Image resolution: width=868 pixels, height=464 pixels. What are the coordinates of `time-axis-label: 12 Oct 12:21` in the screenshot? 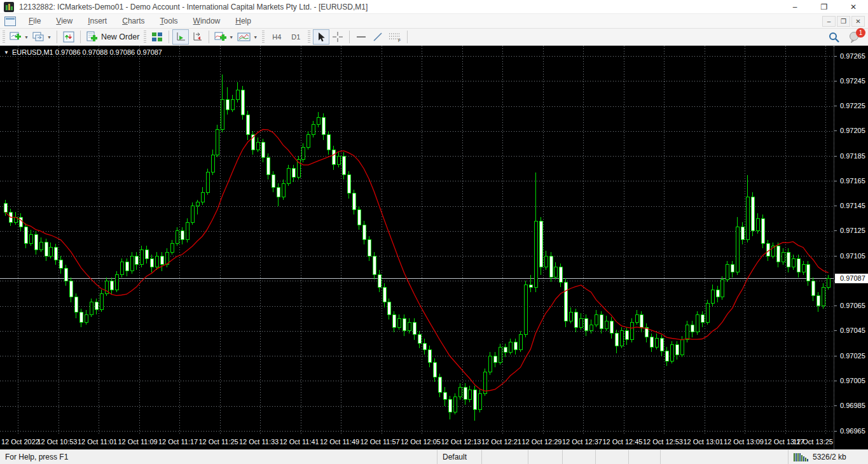 It's located at (501, 442).